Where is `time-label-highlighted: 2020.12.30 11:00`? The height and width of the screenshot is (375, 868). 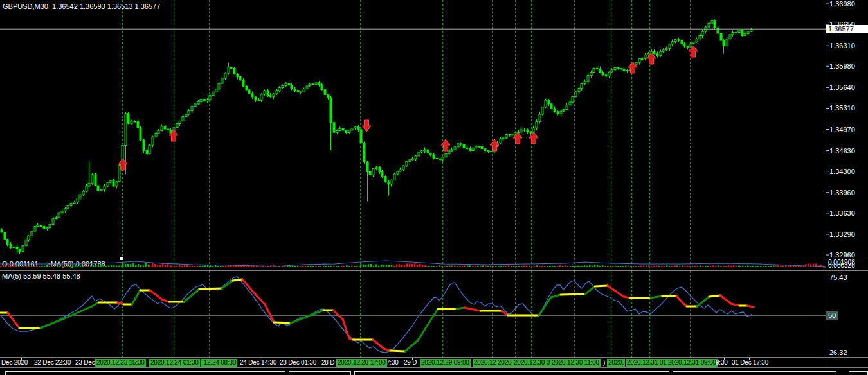
time-label-highlighted: 2020.12.30 11:00 is located at coordinates (575, 363).